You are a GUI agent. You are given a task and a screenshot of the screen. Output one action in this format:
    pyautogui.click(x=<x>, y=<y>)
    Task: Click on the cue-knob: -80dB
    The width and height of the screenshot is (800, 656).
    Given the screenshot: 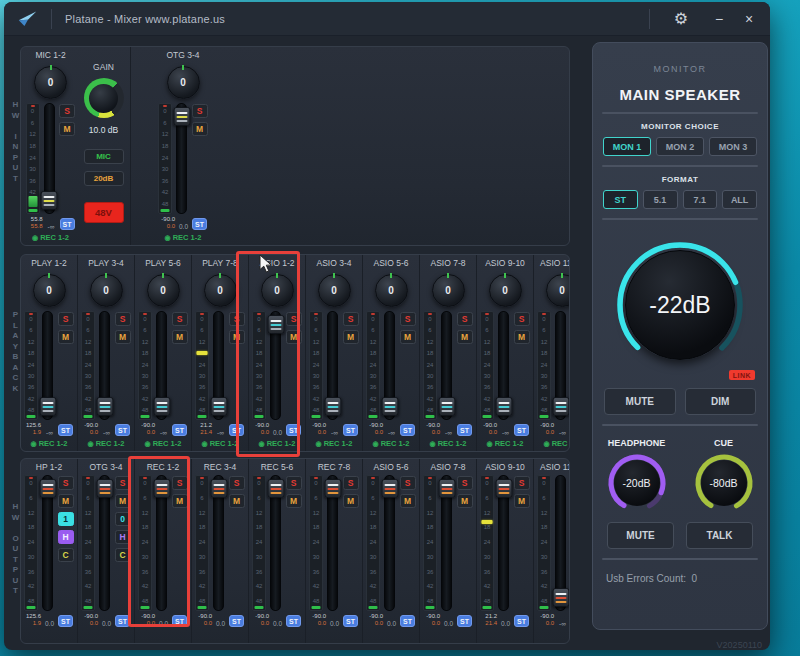 What is the action you would take?
    pyautogui.click(x=724, y=483)
    